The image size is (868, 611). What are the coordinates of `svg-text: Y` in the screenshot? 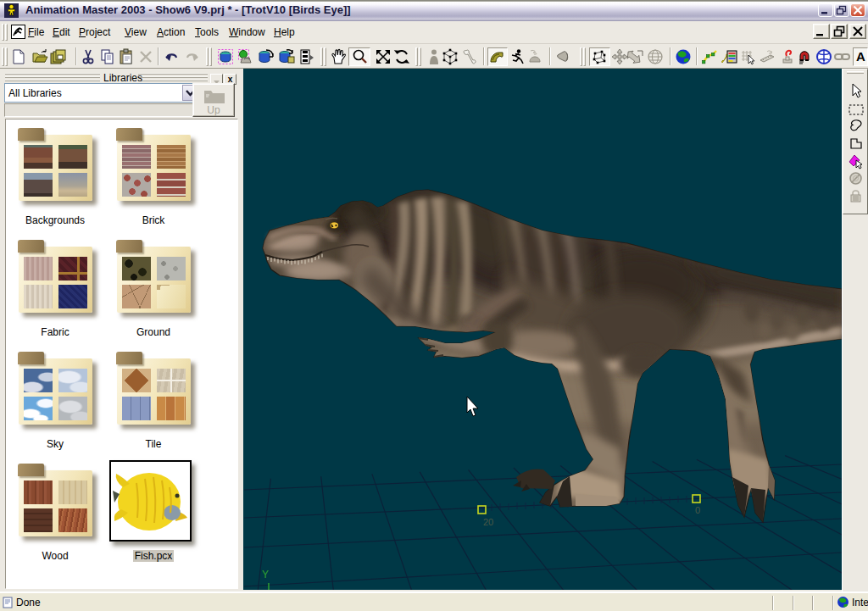 It's located at (265, 575).